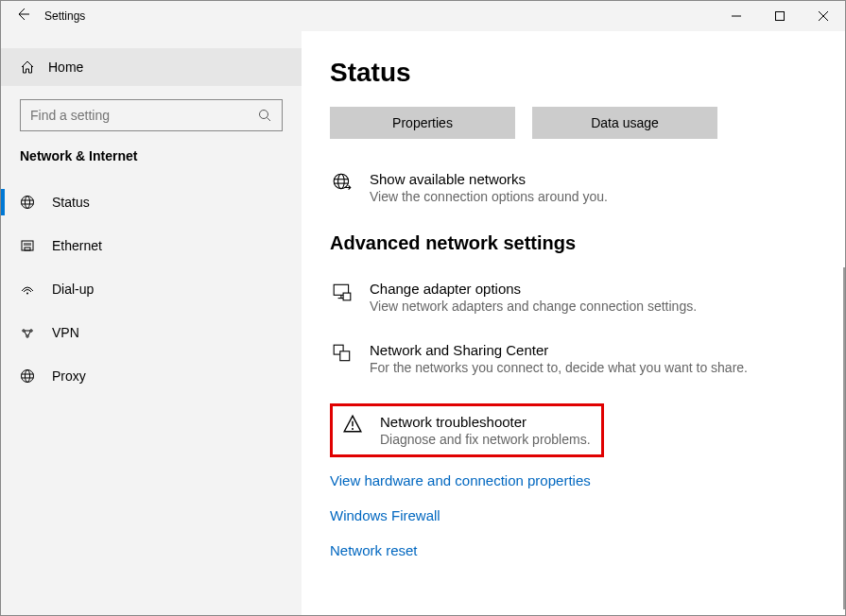 The image size is (846, 616). Describe the element at coordinates (342, 181) in the screenshot. I see `globe-arrow-icon` at that location.